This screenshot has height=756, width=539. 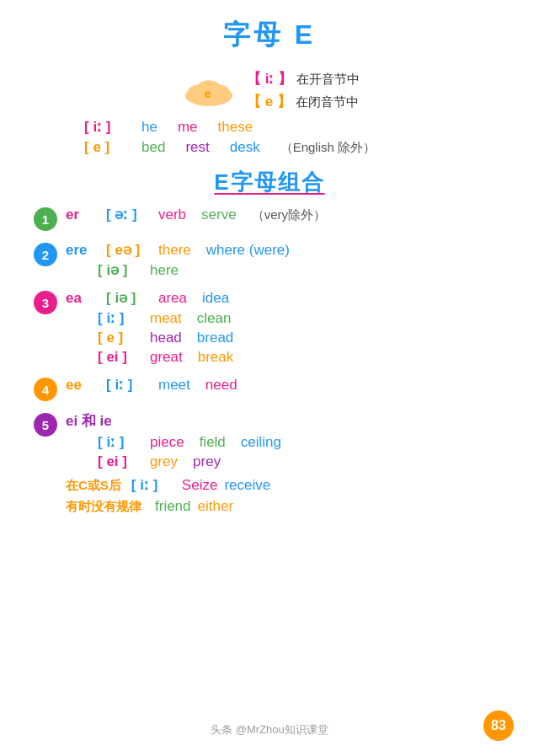 I want to click on example-row-1: [ iː ] he me these, so click(x=295, y=126).